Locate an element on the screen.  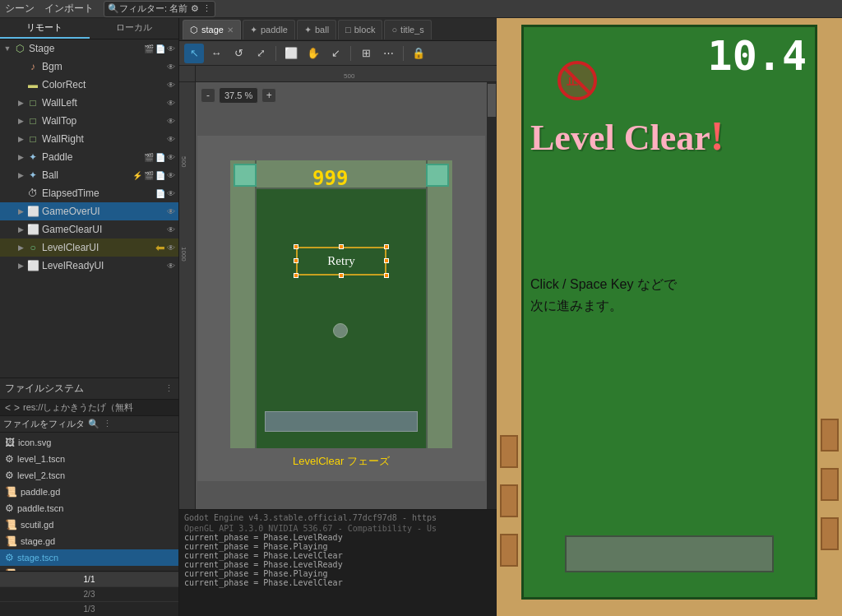
tree-item-stage: ▼ ⬡ Stage 🎬 📄 👁 is located at coordinates (89, 49).